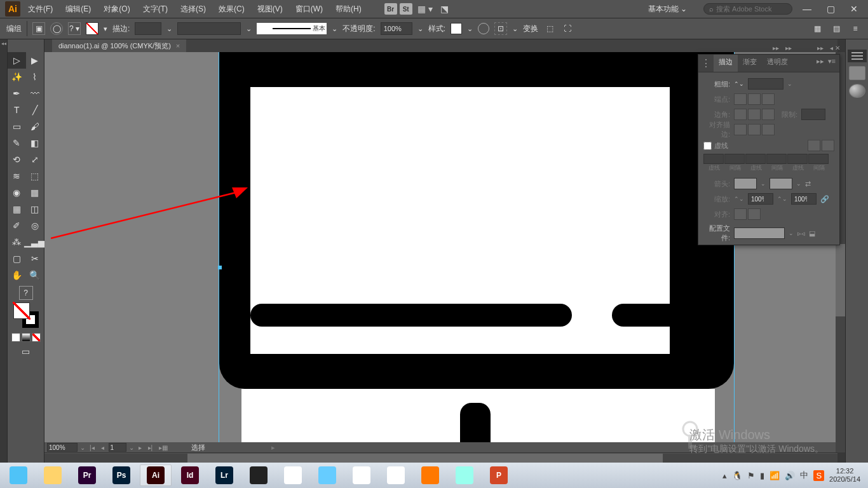  What do you see at coordinates (775, 475) in the screenshot?
I see `tray-network-icon: 📶` at bounding box center [775, 475].